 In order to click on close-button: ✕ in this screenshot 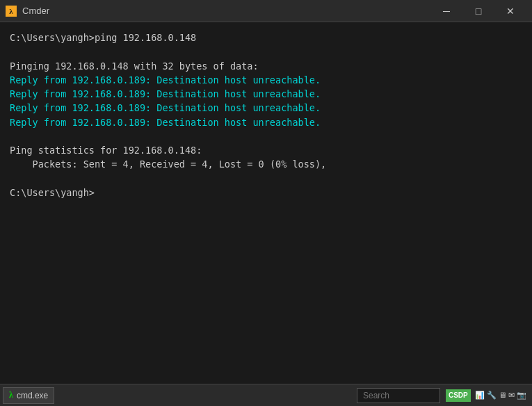, I will do `click(510, 11)`.